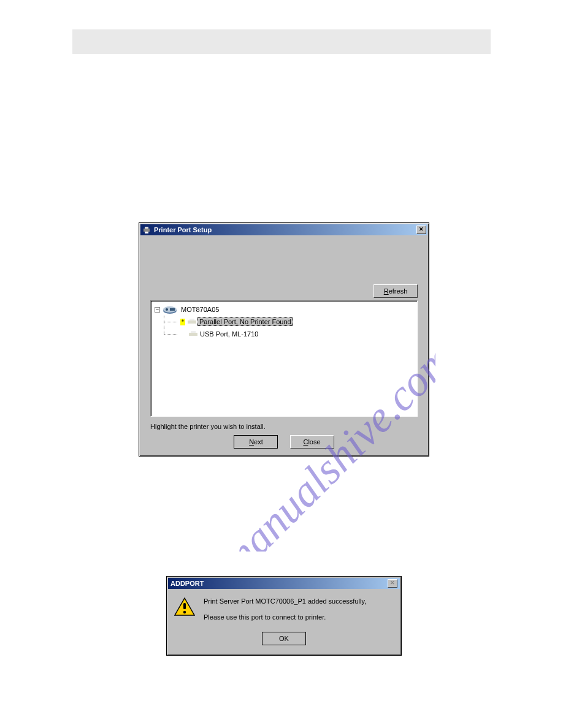 Image resolution: width=563 pixels, height=728 pixels. What do you see at coordinates (256, 442) in the screenshot?
I see `next-button: Next` at bounding box center [256, 442].